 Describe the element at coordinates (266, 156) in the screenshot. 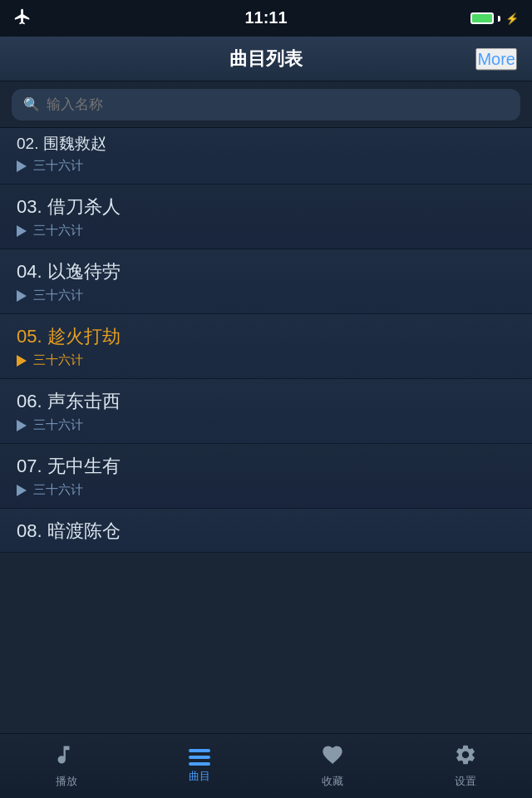

I see `list-item: 02. 围魏救赵 三十六计` at that location.